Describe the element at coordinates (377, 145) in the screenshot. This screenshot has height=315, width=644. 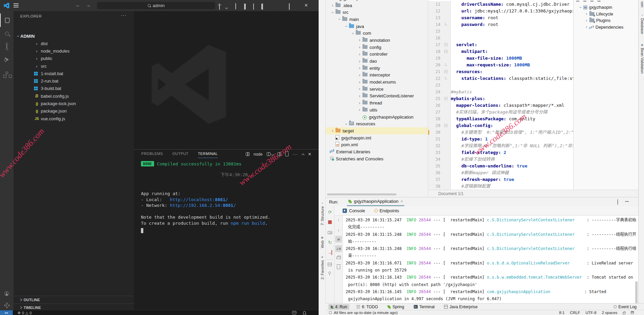
I see `project-tree-item: pom.xml` at that location.